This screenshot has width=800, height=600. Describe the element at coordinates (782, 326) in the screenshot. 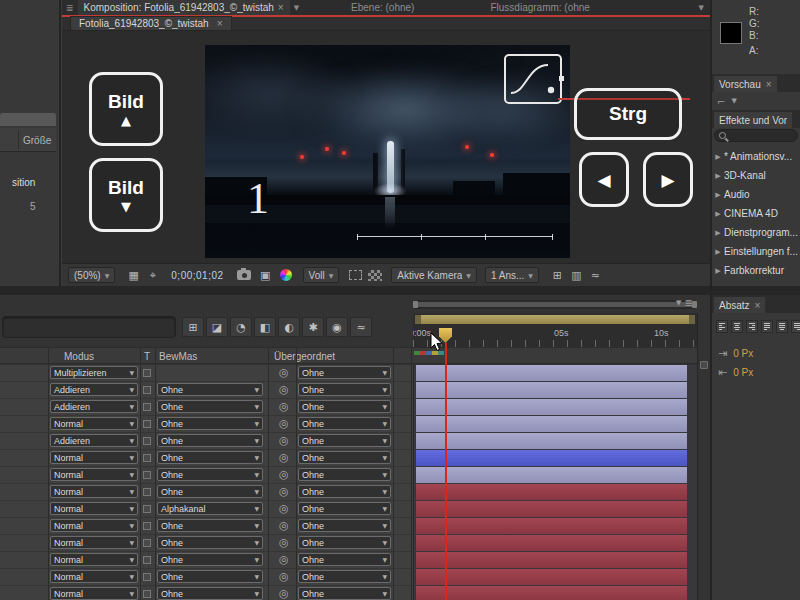

I see `align-justify-center-button` at that location.